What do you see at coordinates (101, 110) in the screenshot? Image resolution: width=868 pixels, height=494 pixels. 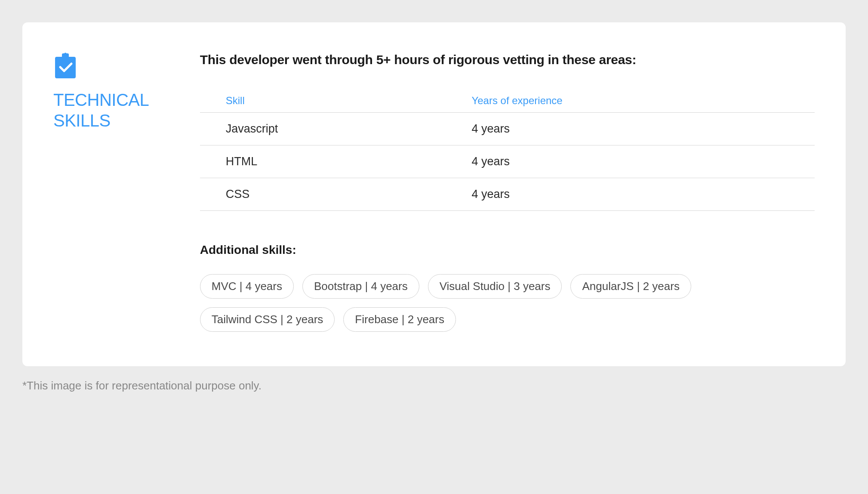 I see `section-title: TECHNICAL SKILLS` at bounding box center [101, 110].